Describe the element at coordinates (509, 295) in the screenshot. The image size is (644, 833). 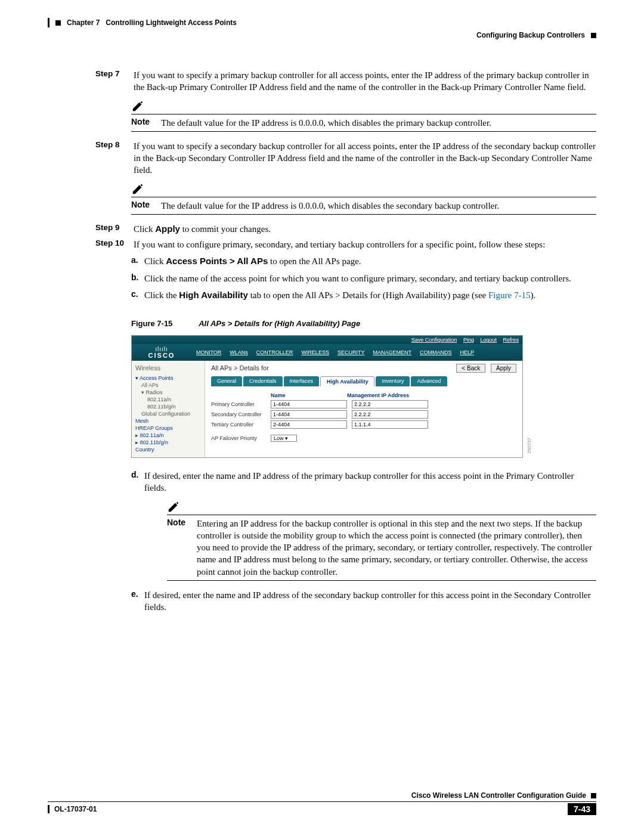
I see `figure-link: Figure 7-15` at that location.